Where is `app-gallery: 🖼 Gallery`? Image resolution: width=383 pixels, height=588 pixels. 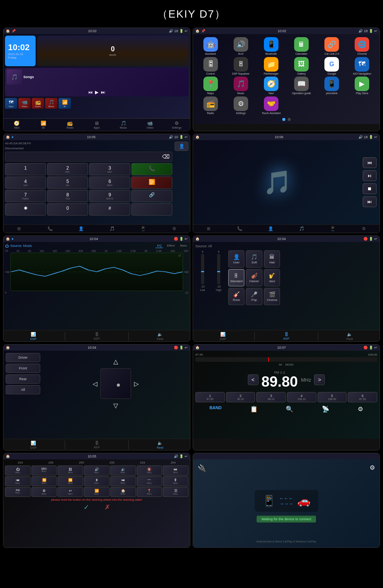
app-gallery: 🖼 Gallery is located at coordinates (301, 66).